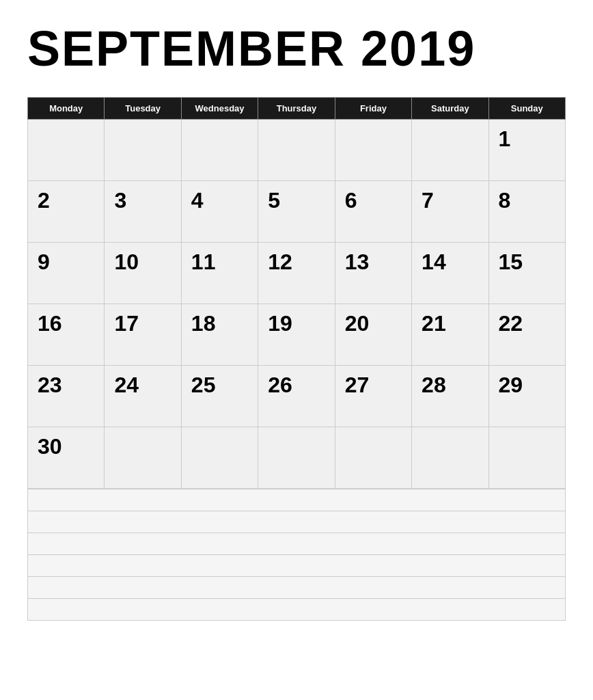 This screenshot has height=700, width=593. Describe the element at coordinates (527, 335) in the screenshot. I see `calendar-day-22: 22` at that location.